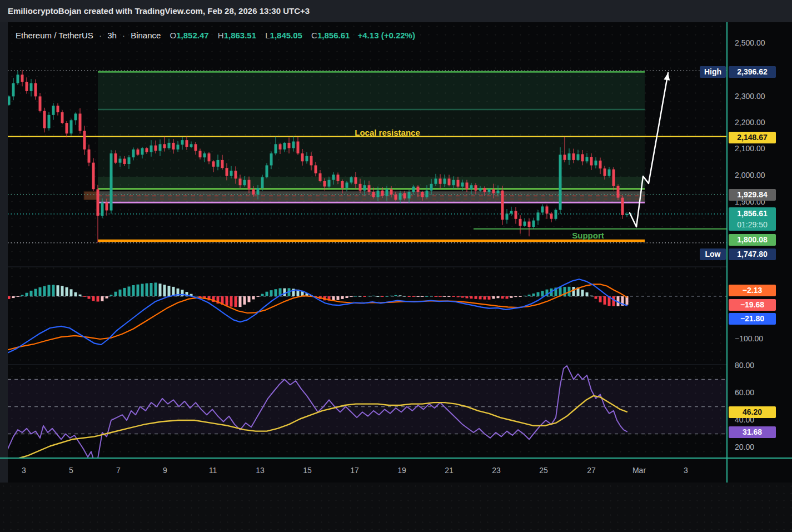 This screenshot has height=532, width=792. Describe the element at coordinates (745, 365) in the screenshot. I see `price-axis-label: 80.00` at that location.